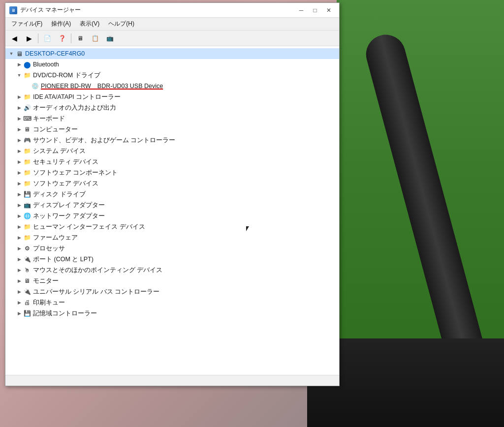 This screenshot has height=427, width=504. I want to click on expand-icon-usb: ▶, so click(19, 292).